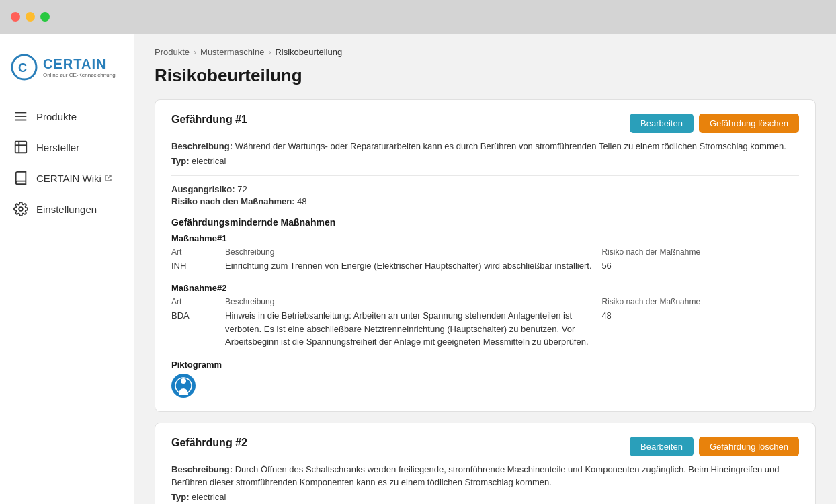 This screenshot has height=504, width=836. Describe the element at coordinates (67, 74) in the screenshot. I see `logo-area: C CERTAIN Online zur CE-Kennzeichnung` at that location.